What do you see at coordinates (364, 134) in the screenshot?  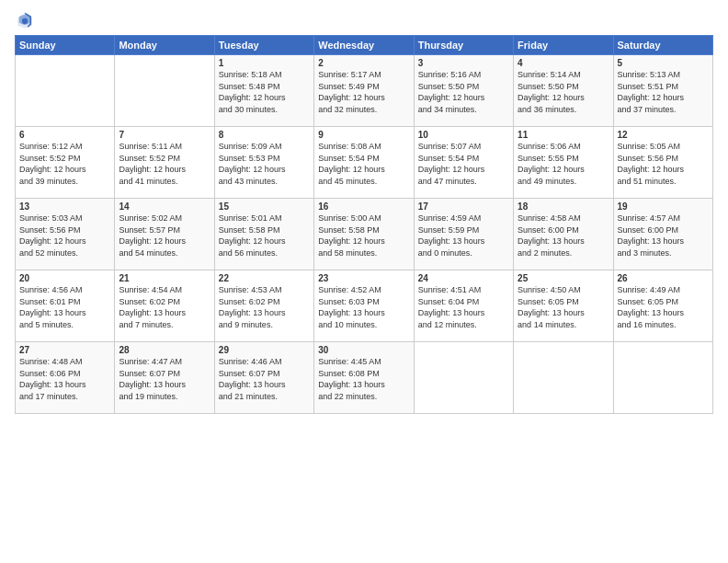 I see `day-number: 9` at bounding box center [364, 134].